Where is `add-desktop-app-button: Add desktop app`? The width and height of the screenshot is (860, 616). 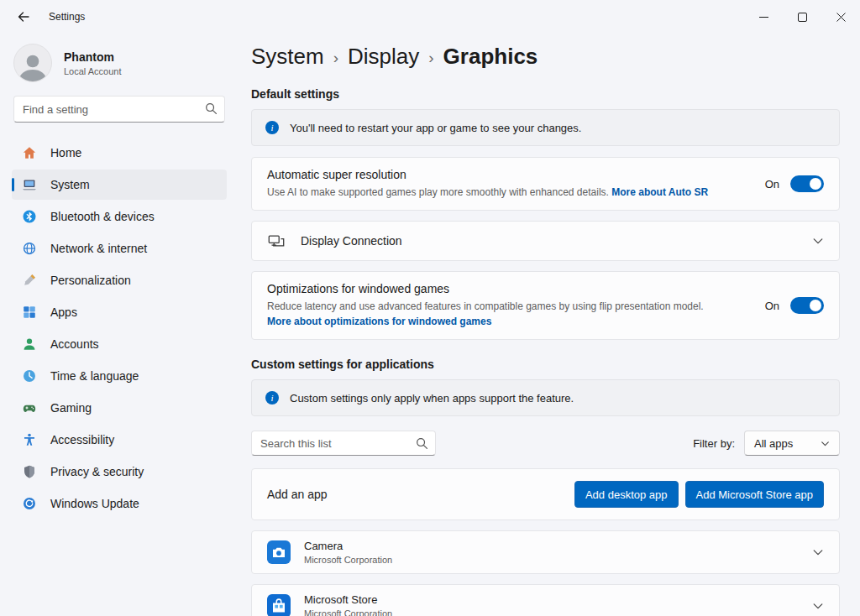
add-desktop-app-button: Add desktop app is located at coordinates (627, 494).